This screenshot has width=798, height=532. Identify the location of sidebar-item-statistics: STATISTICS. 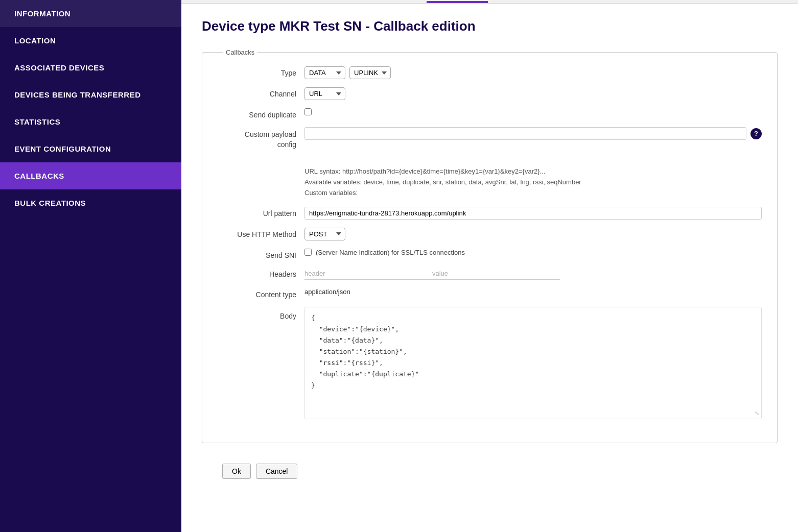
(91, 122).